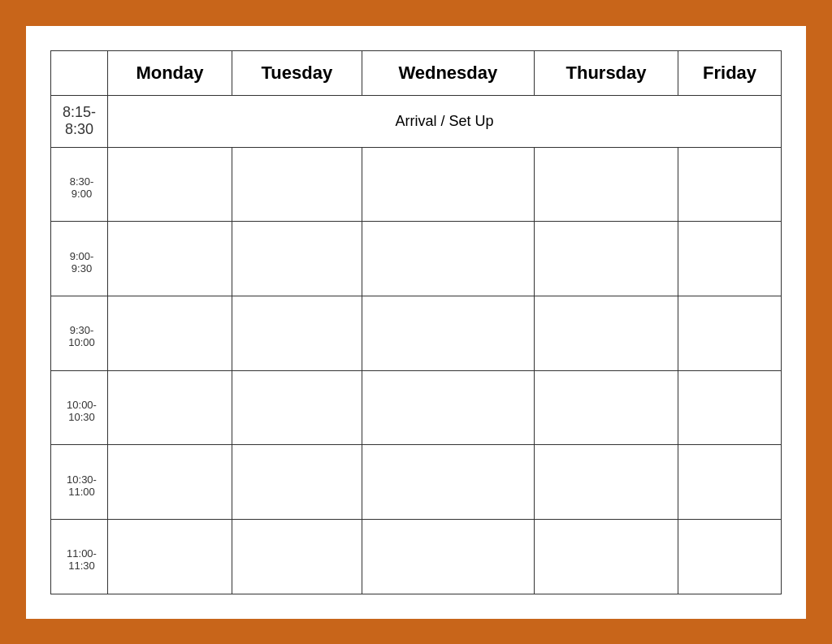  What do you see at coordinates (297, 73) in the screenshot?
I see `header-tuesday: Tuesday` at bounding box center [297, 73].